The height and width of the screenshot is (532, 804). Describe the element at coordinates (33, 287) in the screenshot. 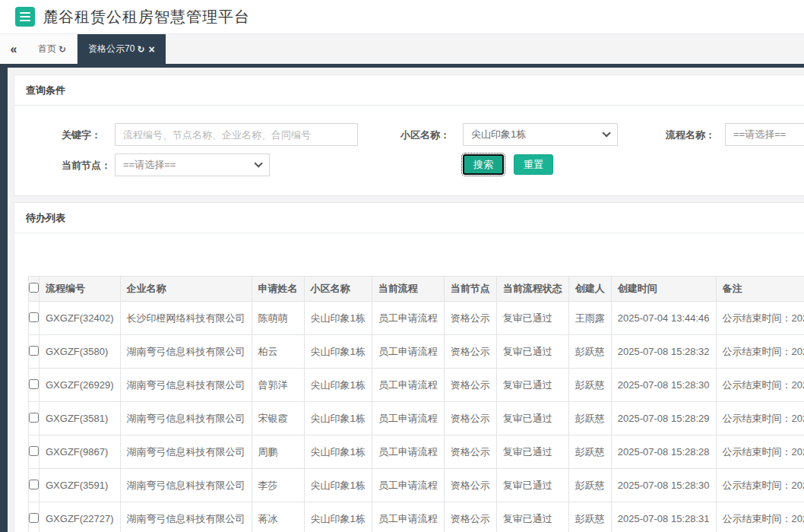

I see `select-all-checkbox` at that location.